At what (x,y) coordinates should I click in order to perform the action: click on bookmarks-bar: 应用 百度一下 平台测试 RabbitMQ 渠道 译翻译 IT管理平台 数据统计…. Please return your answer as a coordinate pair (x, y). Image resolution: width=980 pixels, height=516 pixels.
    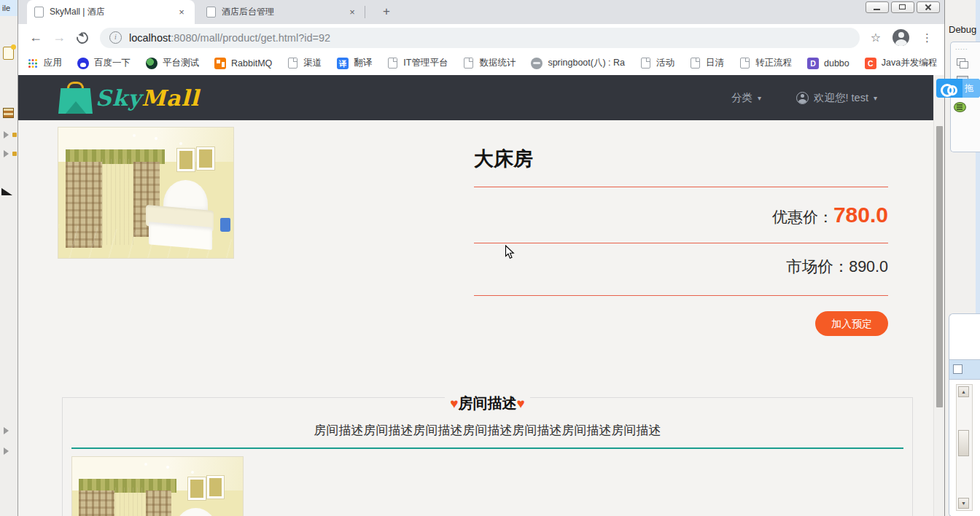
    Looking at the image, I should click on (481, 63).